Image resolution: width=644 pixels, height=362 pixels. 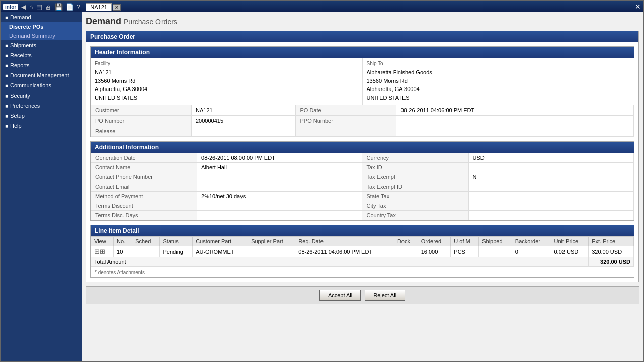 What do you see at coordinates (7, 116) in the screenshot?
I see `setup-icon: ■` at bounding box center [7, 116].